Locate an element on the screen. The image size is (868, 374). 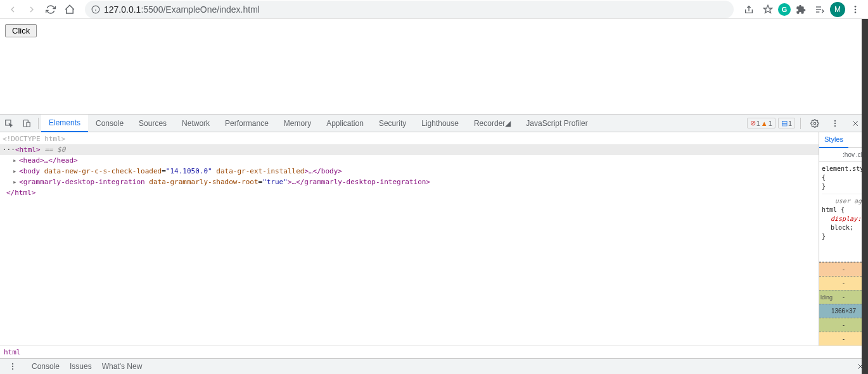
message-icon: ▤ is located at coordinates (784, 123).